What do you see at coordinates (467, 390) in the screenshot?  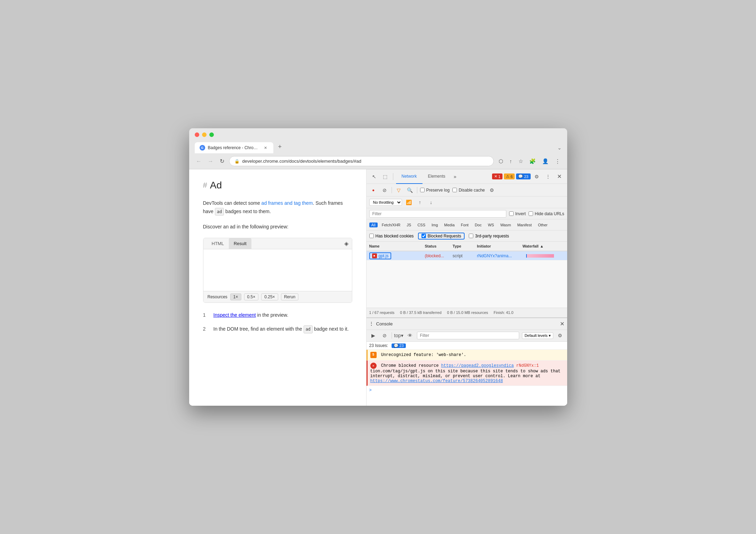 I see `console-prompt: >` at bounding box center [467, 390].